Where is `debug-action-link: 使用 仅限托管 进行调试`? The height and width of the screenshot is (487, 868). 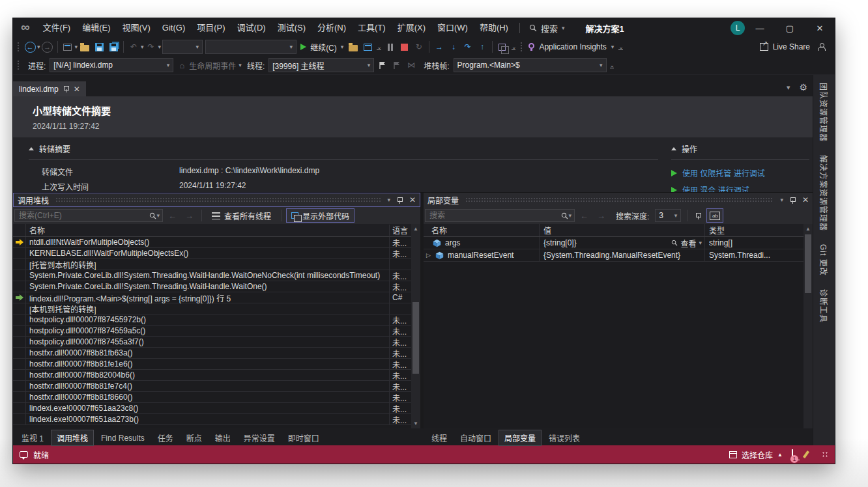
debug-action-link: 使用 仅限托管 进行调试 is located at coordinates (740, 173).